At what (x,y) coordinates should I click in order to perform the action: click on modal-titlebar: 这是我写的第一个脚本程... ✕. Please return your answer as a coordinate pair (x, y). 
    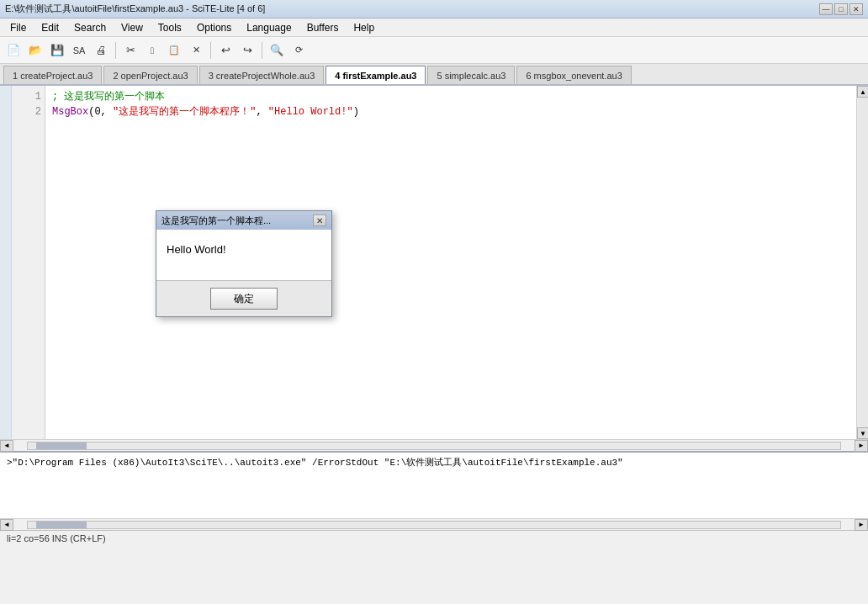
    Looking at the image, I should click on (244, 220).